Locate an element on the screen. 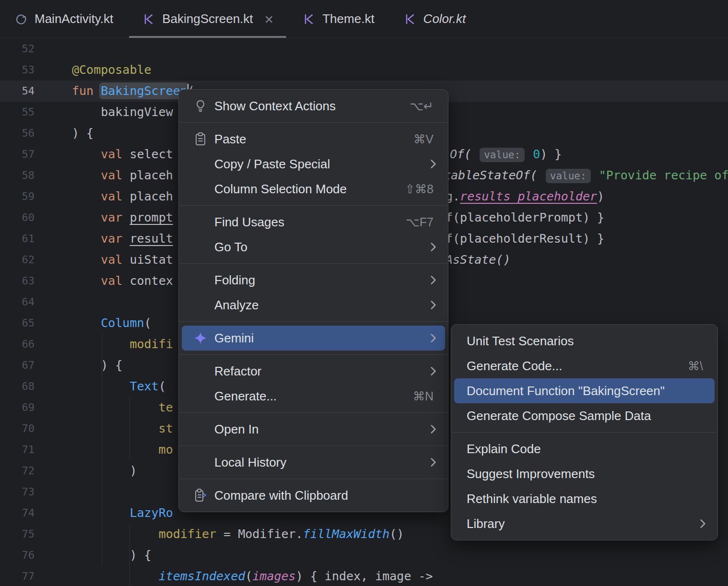 The width and height of the screenshot is (728, 586). line-number: 64 is located at coordinates (17, 302).